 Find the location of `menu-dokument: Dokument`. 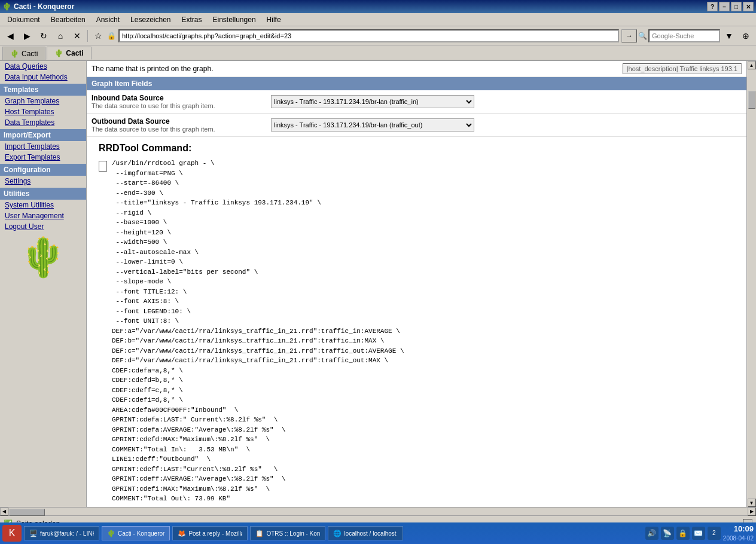

menu-dokument: Dokument is located at coordinates (24, 20).